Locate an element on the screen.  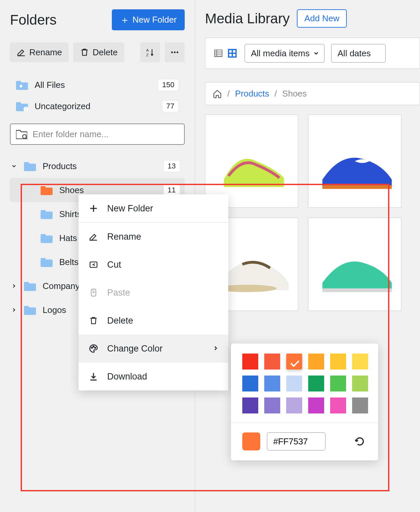
new-folder-button: ＋ New Folder is located at coordinates (148, 20).